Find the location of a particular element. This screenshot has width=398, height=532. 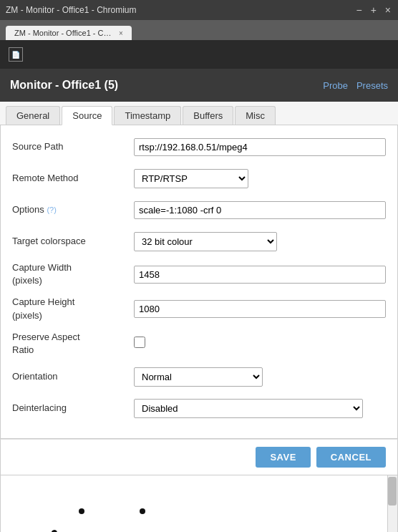

drawing-dot-right is located at coordinates (142, 511).